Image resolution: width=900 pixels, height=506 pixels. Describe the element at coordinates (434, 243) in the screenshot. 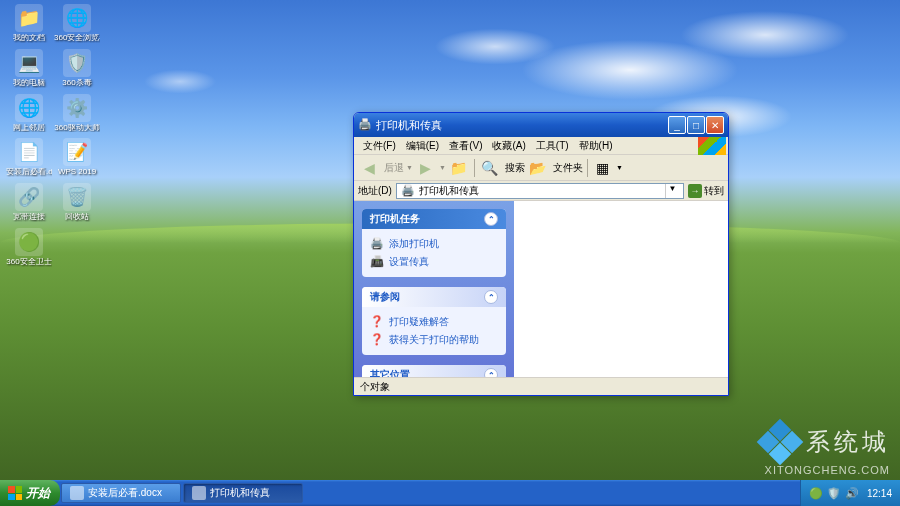

I see `task-panel: 打印机任务 ⌃🖨️ 添加打印机📠 设置传真` at that location.